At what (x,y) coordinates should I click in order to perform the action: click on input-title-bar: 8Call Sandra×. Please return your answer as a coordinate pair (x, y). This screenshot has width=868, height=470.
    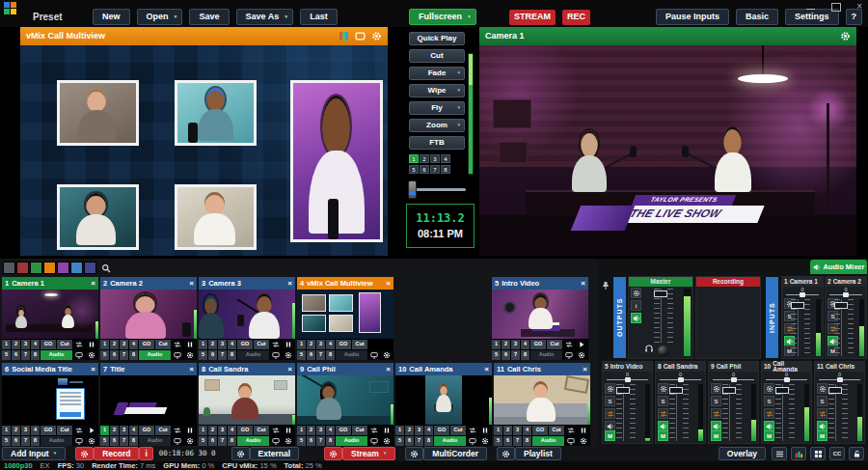
    Looking at the image, I should click on (247, 369).